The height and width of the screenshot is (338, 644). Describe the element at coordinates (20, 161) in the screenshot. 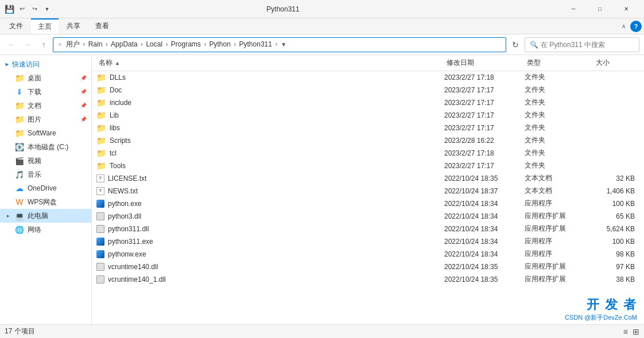

I see `video-icon: 🎬` at that location.